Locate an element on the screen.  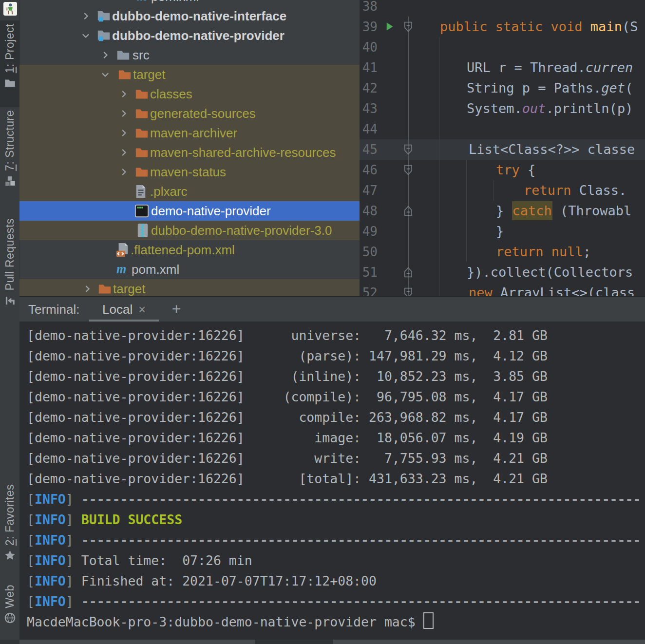
code-line-48: } catch (Throwabl is located at coordinates (533, 211).